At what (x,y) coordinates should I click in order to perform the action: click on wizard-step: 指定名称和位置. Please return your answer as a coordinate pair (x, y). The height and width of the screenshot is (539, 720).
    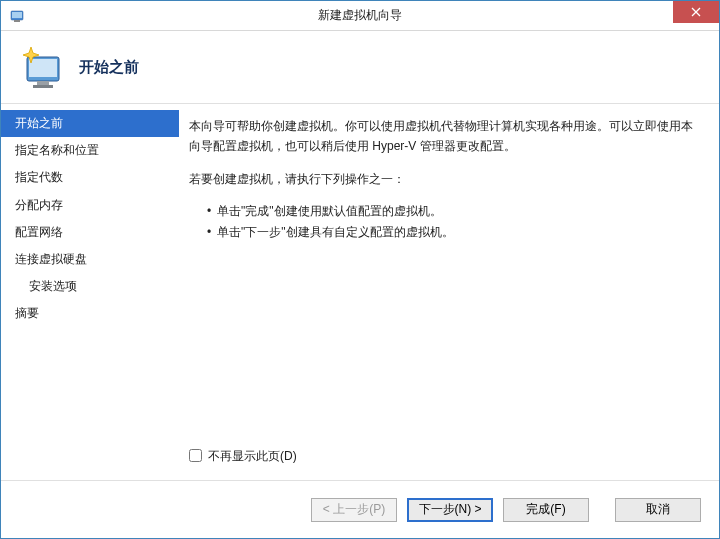
    Looking at the image, I should click on (90, 150).